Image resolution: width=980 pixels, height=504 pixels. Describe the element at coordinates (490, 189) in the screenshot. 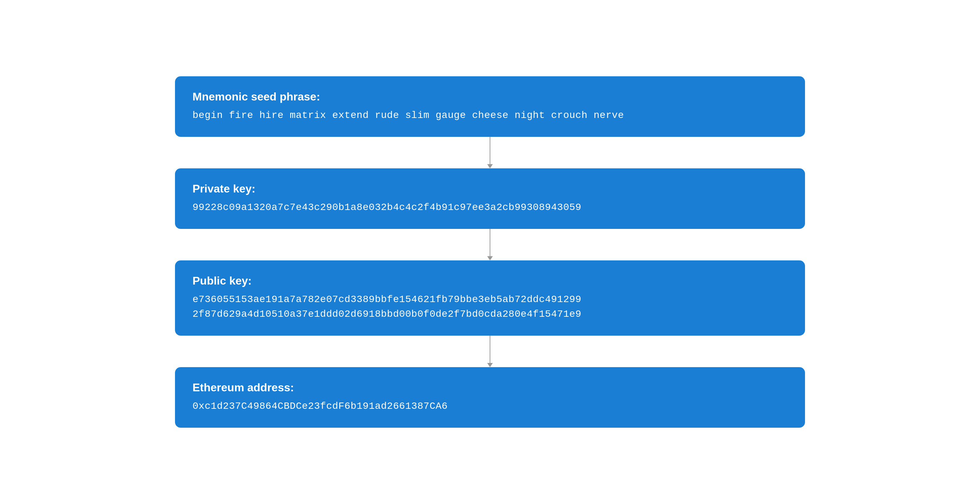

I see `private-key-label: Private key:` at that location.